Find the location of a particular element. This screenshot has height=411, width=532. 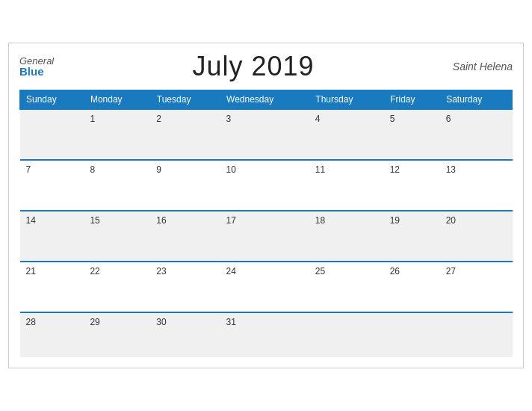

day-cell: 7 is located at coordinates (52, 185).